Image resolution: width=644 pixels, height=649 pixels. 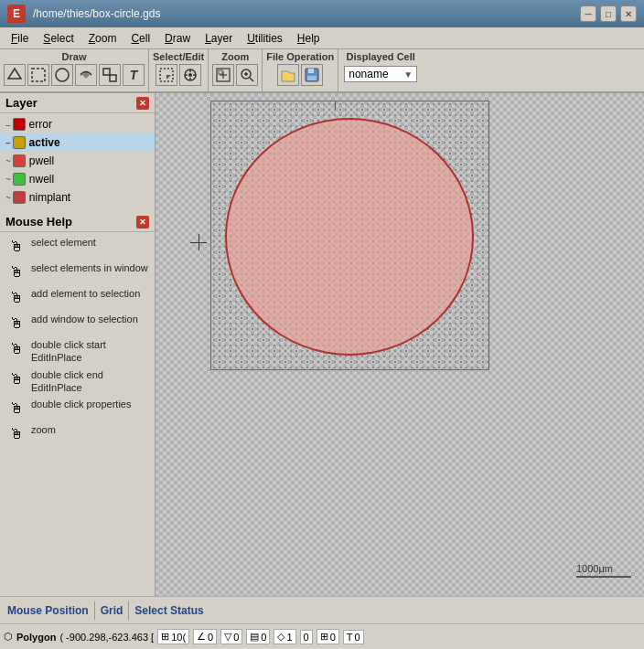 I want to click on layer-name-nwell: nwell, so click(x=42, y=179).